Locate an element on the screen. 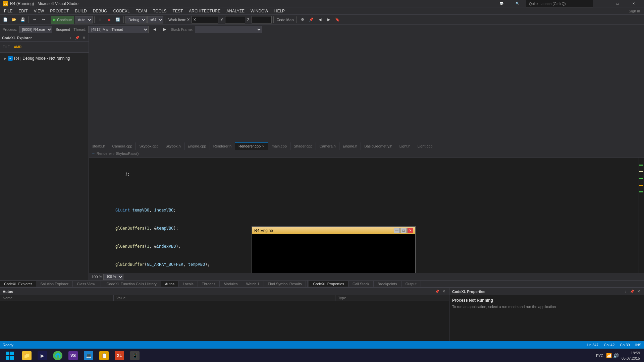  menu-tools: TOOLS is located at coordinates (160, 11).